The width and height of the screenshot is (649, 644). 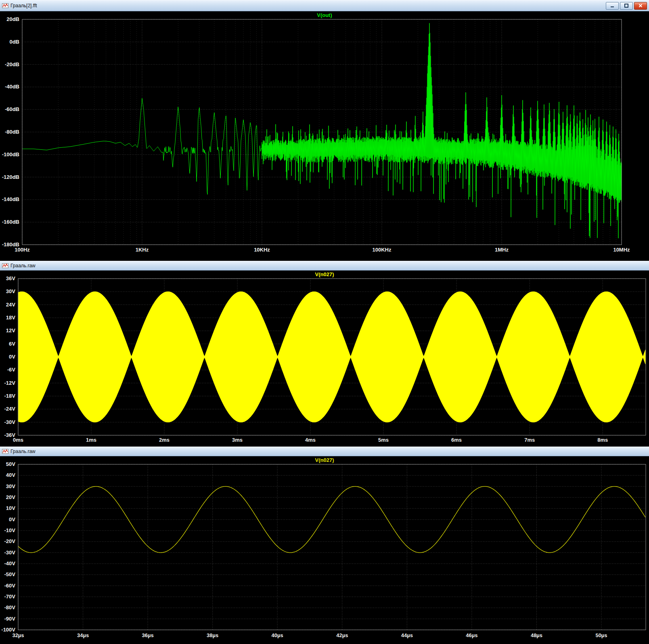 I want to click on x-tick-label: 5ms, so click(x=383, y=440).